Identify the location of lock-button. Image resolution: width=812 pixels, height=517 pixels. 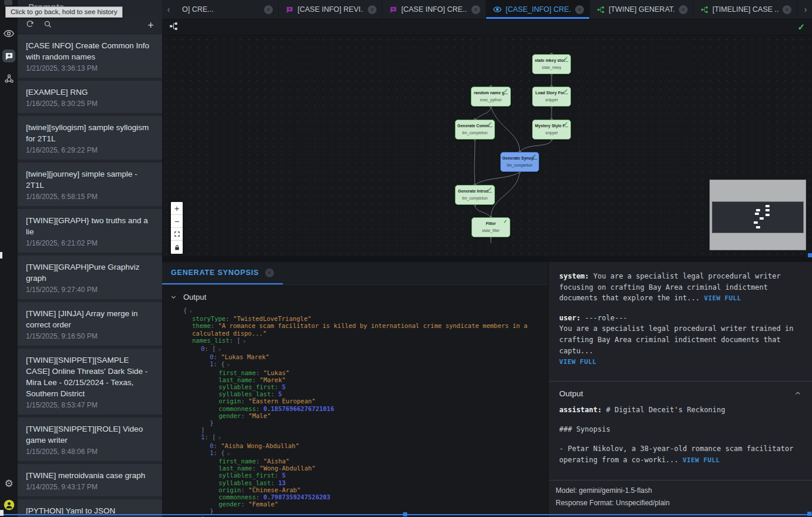
(177, 247).